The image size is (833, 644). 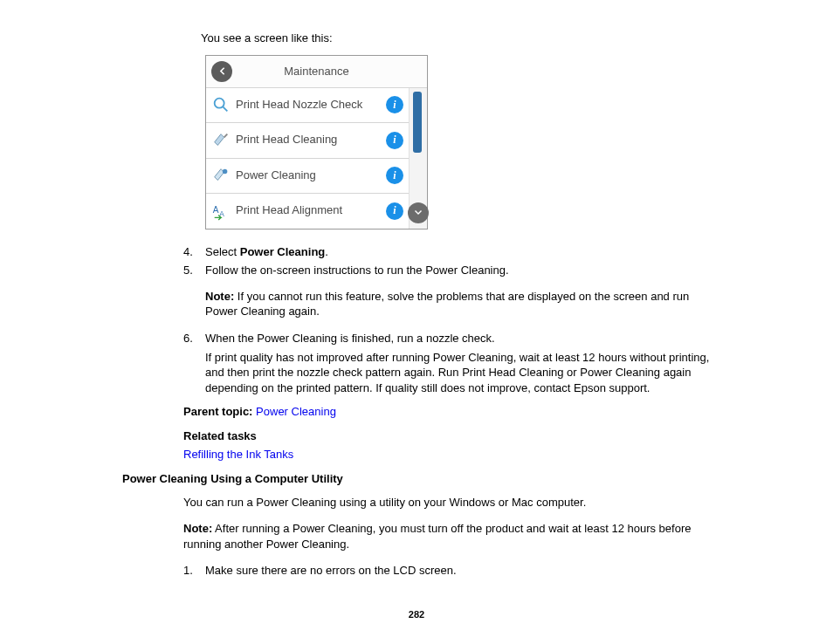 I want to click on step-text: When the Power Cleaning is finished, run…, so click(x=465, y=339).